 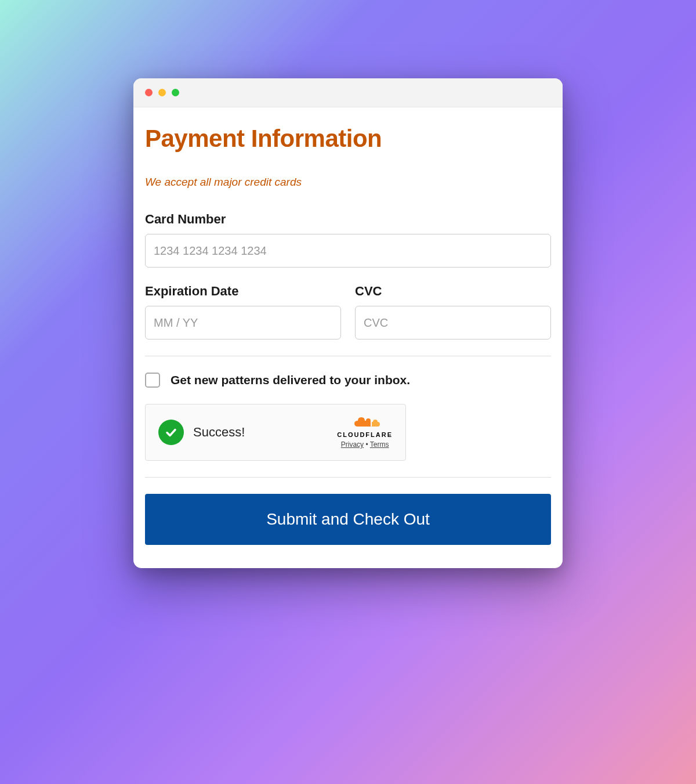 What do you see at coordinates (365, 435) in the screenshot?
I see `cloudflare-brand-text: CLOUDFLARE` at bounding box center [365, 435].